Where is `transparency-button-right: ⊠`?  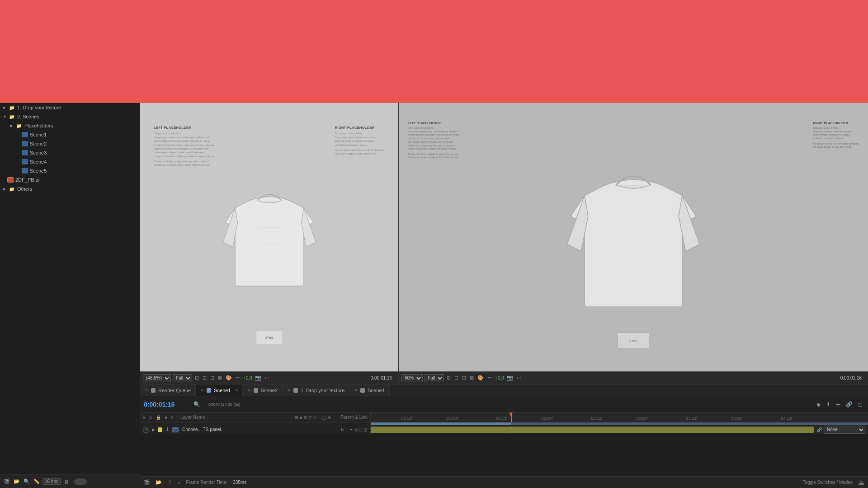 transparency-button-right: ⊠ is located at coordinates (472, 378).